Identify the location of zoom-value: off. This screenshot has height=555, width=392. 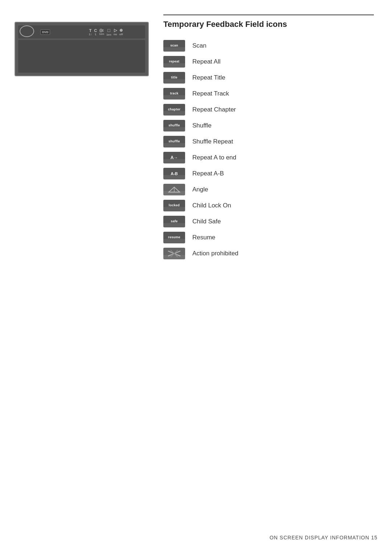
(121, 34).